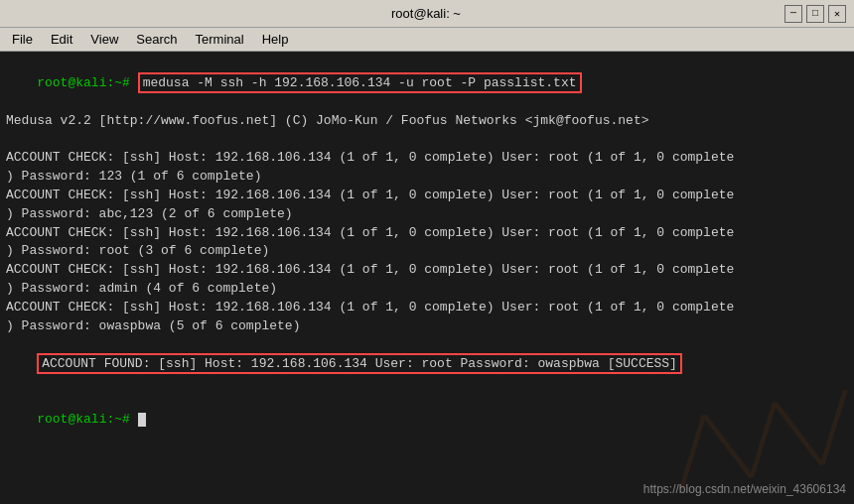 This screenshot has height=504, width=854. What do you see at coordinates (87, 419) in the screenshot?
I see `final-prompt: root@kali:~#` at bounding box center [87, 419].